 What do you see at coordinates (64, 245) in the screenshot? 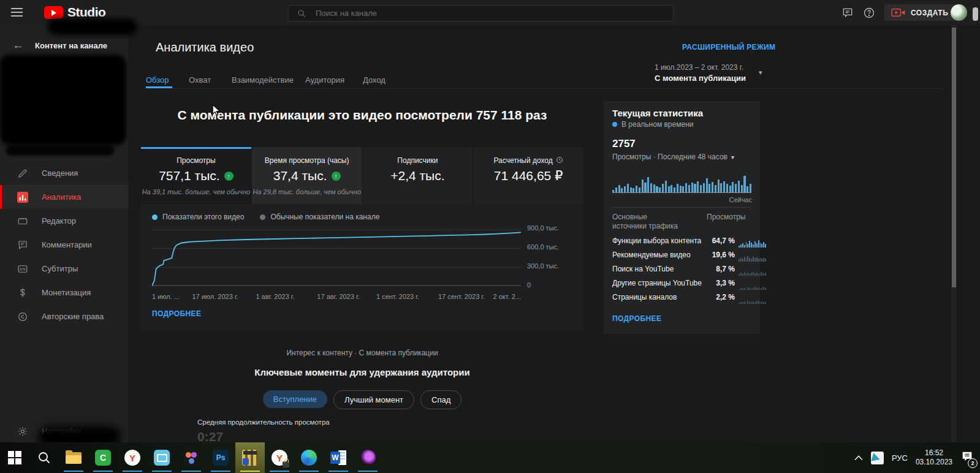
I see `sidebar-item-comments: Комментарии` at bounding box center [64, 245].